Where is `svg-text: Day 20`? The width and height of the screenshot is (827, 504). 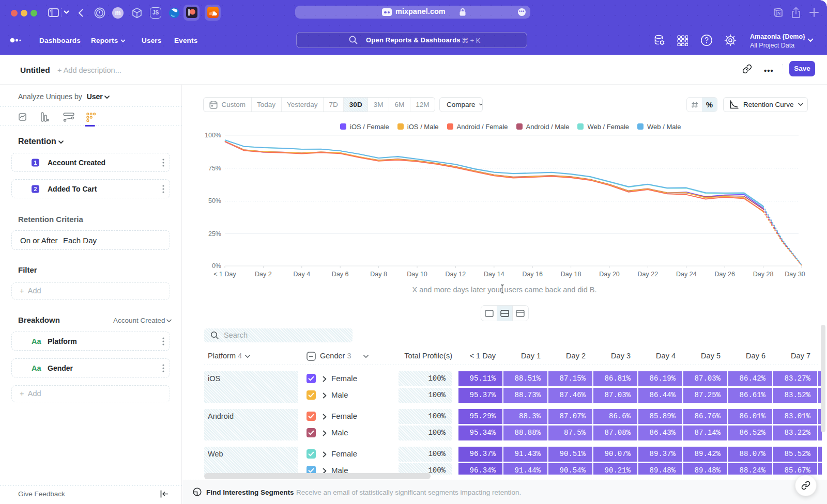
svg-text: Day 20 is located at coordinates (609, 274).